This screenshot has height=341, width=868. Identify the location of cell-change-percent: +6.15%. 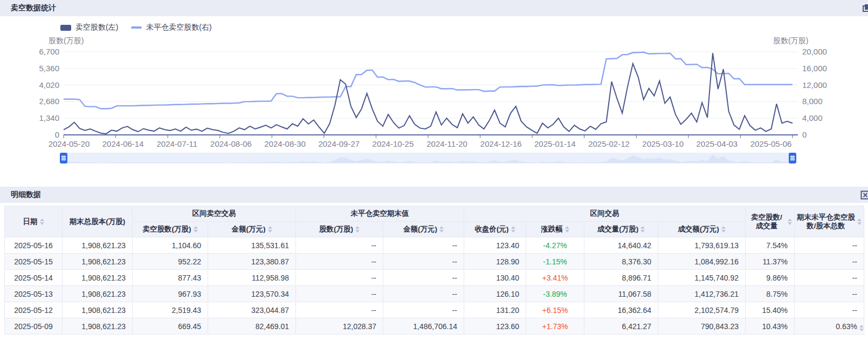
(555, 310).